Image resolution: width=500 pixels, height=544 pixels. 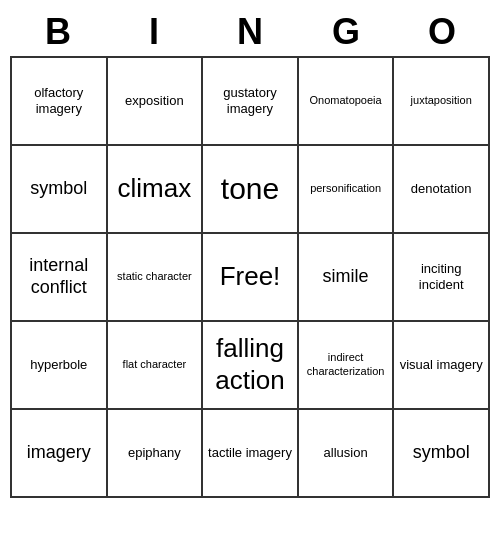 I want to click on cell-label: static character, so click(x=154, y=276).